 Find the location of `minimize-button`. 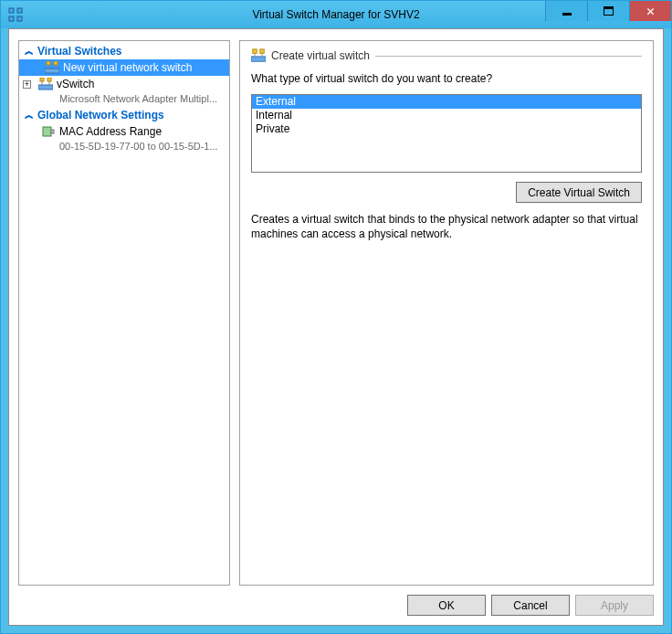

minimize-button is located at coordinates (566, 11).